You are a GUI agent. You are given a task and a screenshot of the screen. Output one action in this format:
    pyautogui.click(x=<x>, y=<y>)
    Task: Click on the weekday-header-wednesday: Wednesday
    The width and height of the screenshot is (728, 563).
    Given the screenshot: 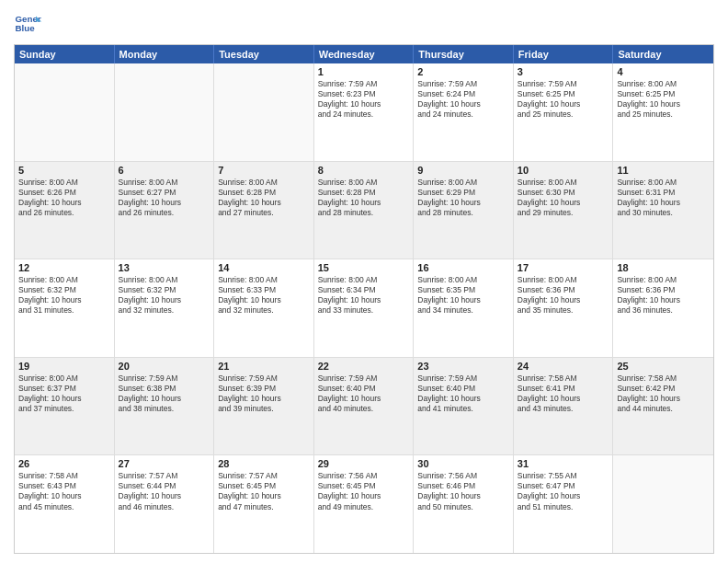 What is the action you would take?
    pyautogui.click(x=364, y=54)
    